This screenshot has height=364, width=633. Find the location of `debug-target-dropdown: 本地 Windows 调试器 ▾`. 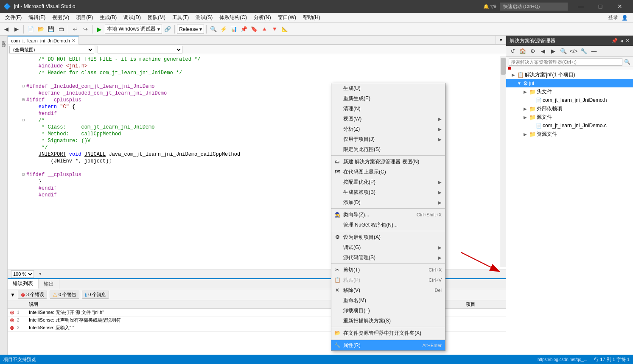

debug-target-dropdown: 本地 Windows 调试器 ▾ is located at coordinates (133, 29).